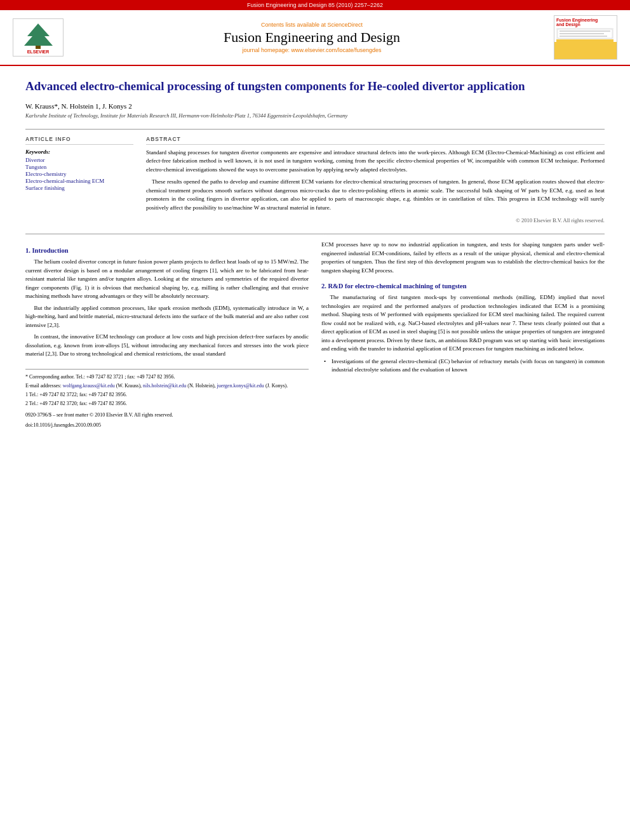 The width and height of the screenshot is (630, 840). What do you see at coordinates (201, 386) in the screenshot?
I see `email-holstein-name: (N. Holstein),` at bounding box center [201, 386].